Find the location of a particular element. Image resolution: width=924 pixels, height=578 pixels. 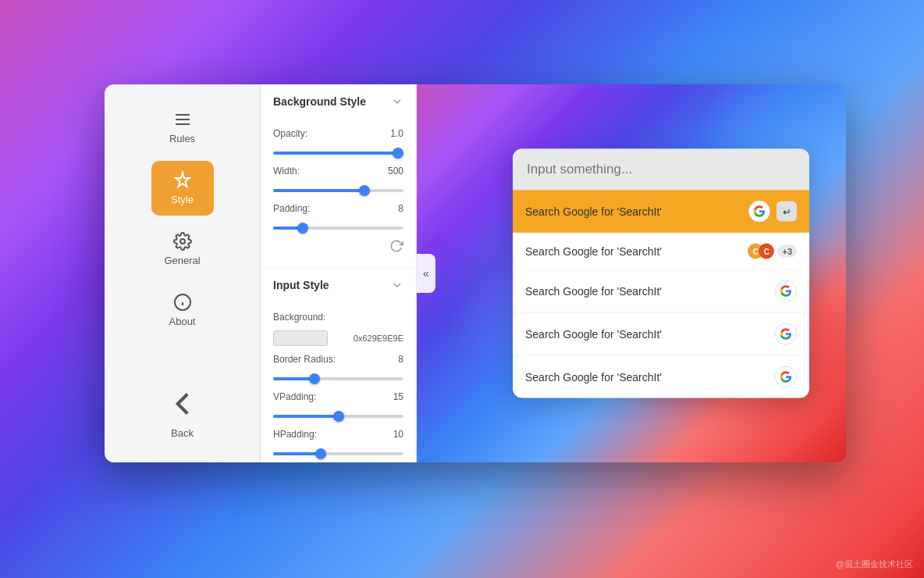

result-text-4: Search Google for 'SearchIt' is located at coordinates (593, 334).